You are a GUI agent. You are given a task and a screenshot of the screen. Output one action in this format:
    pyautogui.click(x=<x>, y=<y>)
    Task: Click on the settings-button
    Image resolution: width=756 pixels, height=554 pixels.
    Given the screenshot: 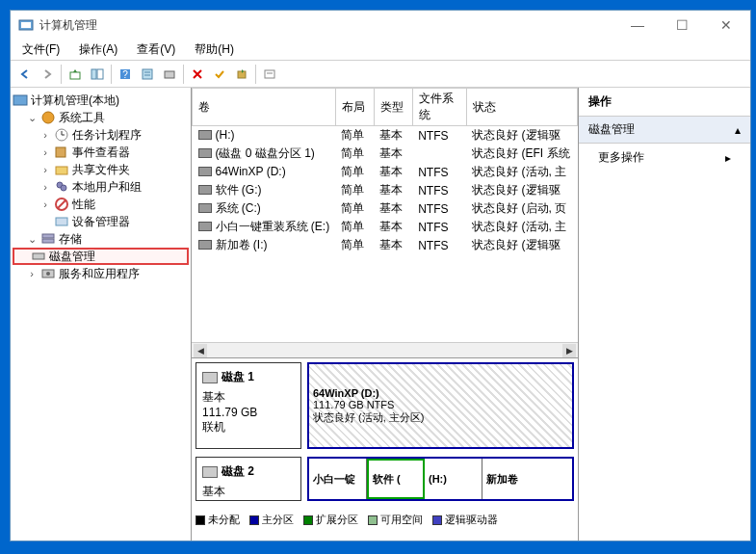 What is the action you would take?
    pyautogui.click(x=169, y=74)
    